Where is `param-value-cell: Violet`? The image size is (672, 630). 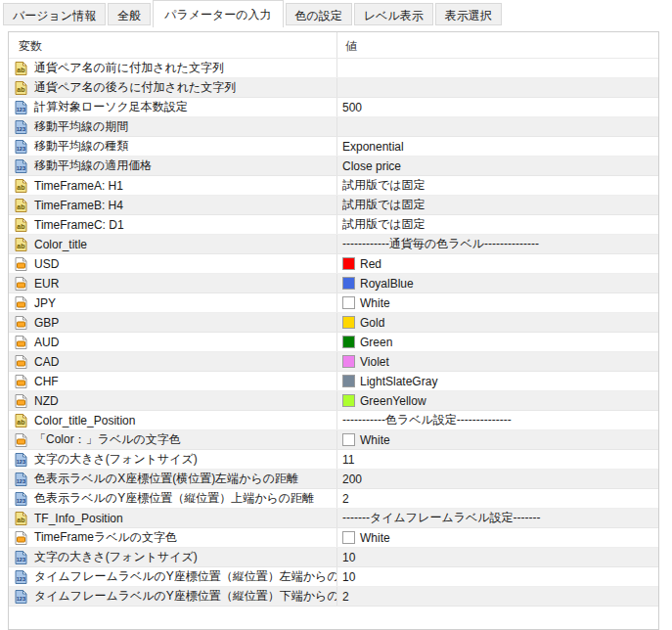 param-value-cell: Violet is located at coordinates (498, 362).